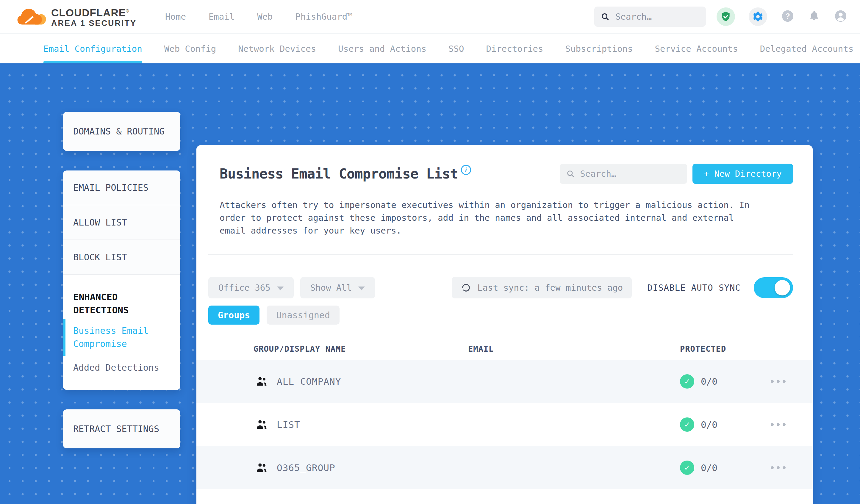  What do you see at coordinates (504, 349) in the screenshot?
I see `table-header-row: GROUP/DISPLAY NAME EMAIL PROTECTED` at bounding box center [504, 349].